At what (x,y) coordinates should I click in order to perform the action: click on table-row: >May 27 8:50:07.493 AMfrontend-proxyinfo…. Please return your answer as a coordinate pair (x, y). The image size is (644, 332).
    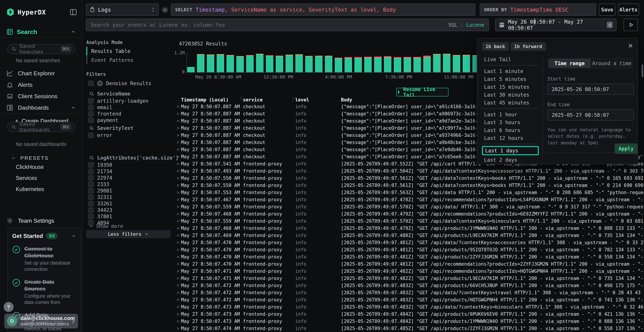
    Looking at the image, I should click on (410, 171).